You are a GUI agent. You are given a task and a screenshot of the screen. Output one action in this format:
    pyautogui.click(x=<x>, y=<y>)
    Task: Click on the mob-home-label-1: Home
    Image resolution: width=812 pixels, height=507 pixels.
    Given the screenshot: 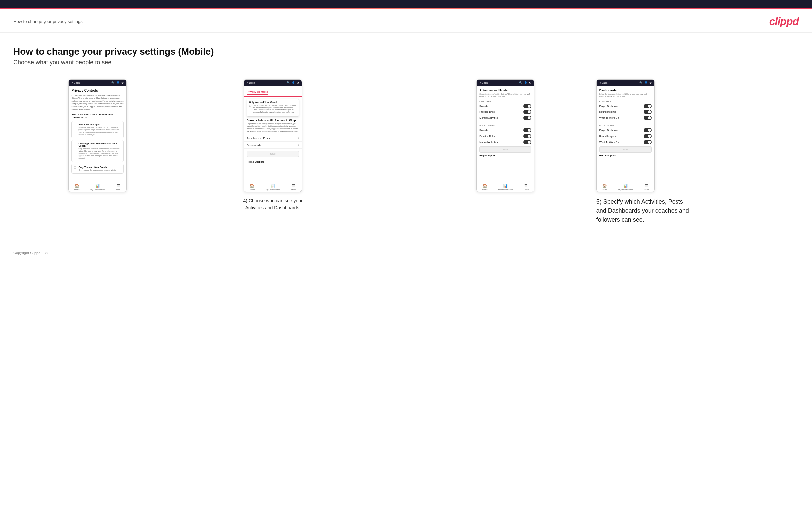 What is the action you would take?
    pyautogui.click(x=77, y=190)
    